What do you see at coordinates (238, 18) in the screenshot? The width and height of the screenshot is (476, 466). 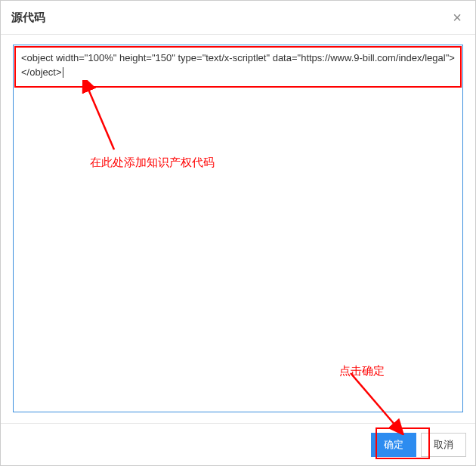 I see `dialog-header: 源代码 ×` at bounding box center [238, 18].